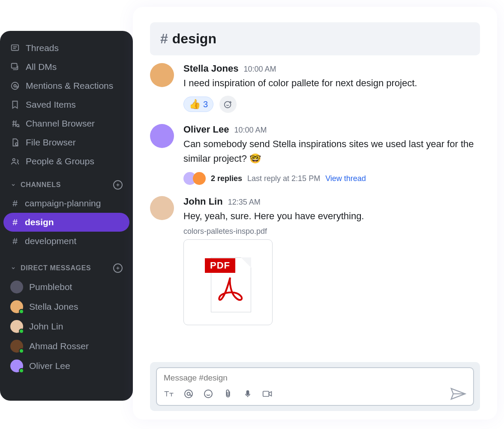 The width and height of the screenshot is (504, 429). What do you see at coordinates (66, 124) in the screenshot?
I see `nav-channel-browser: Channel Browser` at bounding box center [66, 124].